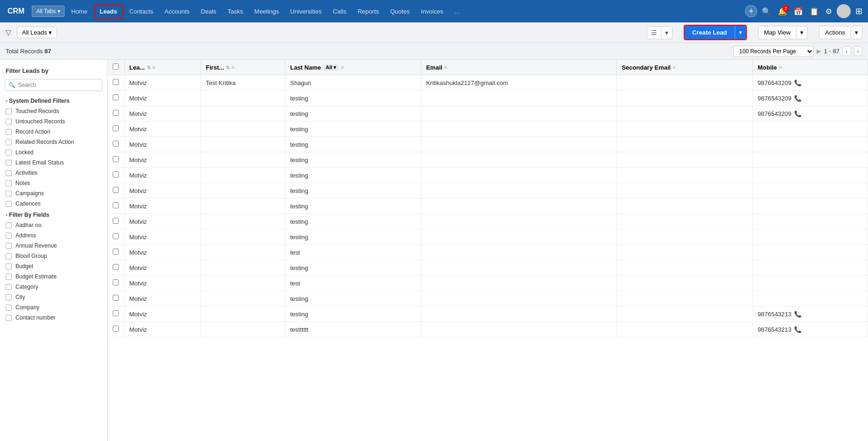 The height and width of the screenshot is (441, 868). Describe the element at coordinates (369, 11) in the screenshot. I see `nav-reports: Reports` at that location.